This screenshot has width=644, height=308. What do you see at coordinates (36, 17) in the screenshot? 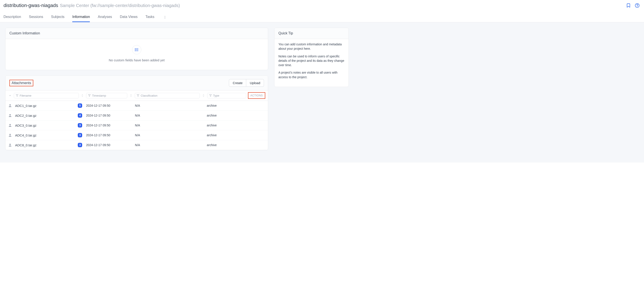
I see `tab-sessions: Sessions` at bounding box center [36, 17].